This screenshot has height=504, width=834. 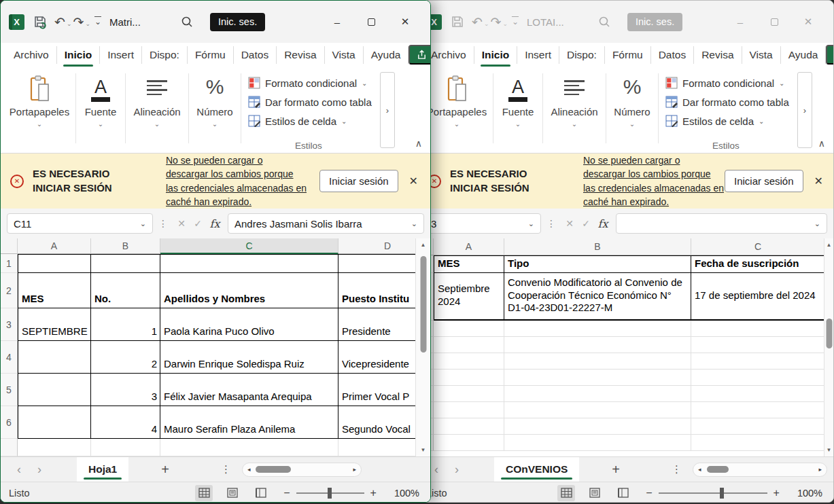 What do you see at coordinates (570, 223) in the screenshot?
I see `cancel-icon: ✕` at bounding box center [570, 223].